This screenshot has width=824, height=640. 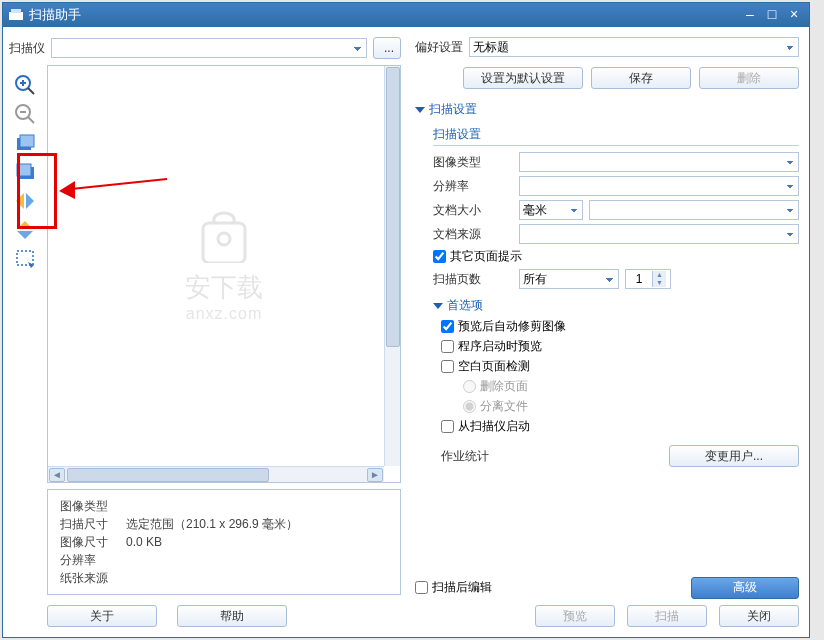 What do you see at coordinates (16, 15) in the screenshot?
I see `app-icon` at bounding box center [16, 15].